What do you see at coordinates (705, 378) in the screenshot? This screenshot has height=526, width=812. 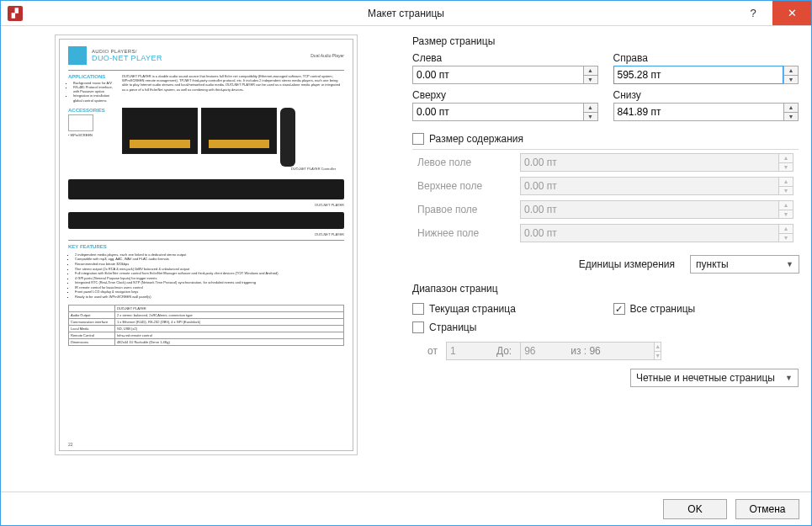 I see `parity-value: Четные и нечетные страницы` at bounding box center [705, 378].